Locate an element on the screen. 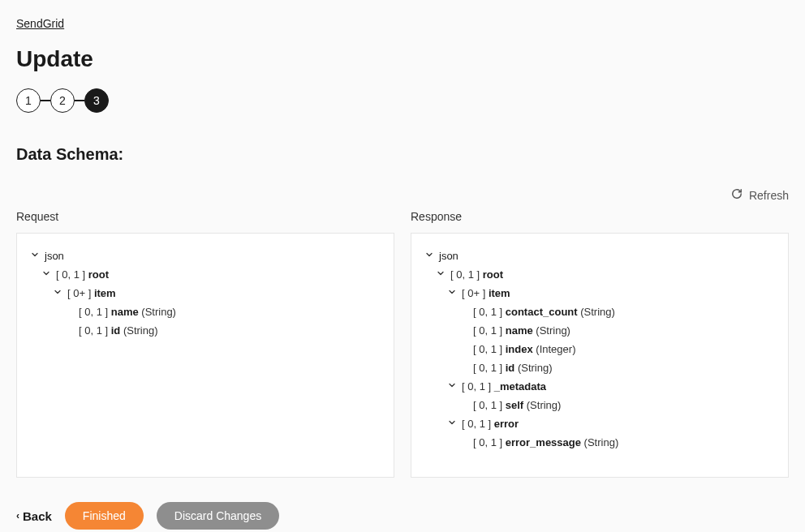 The width and height of the screenshot is (805, 532). section-title: Data Schema: is located at coordinates (402, 154).